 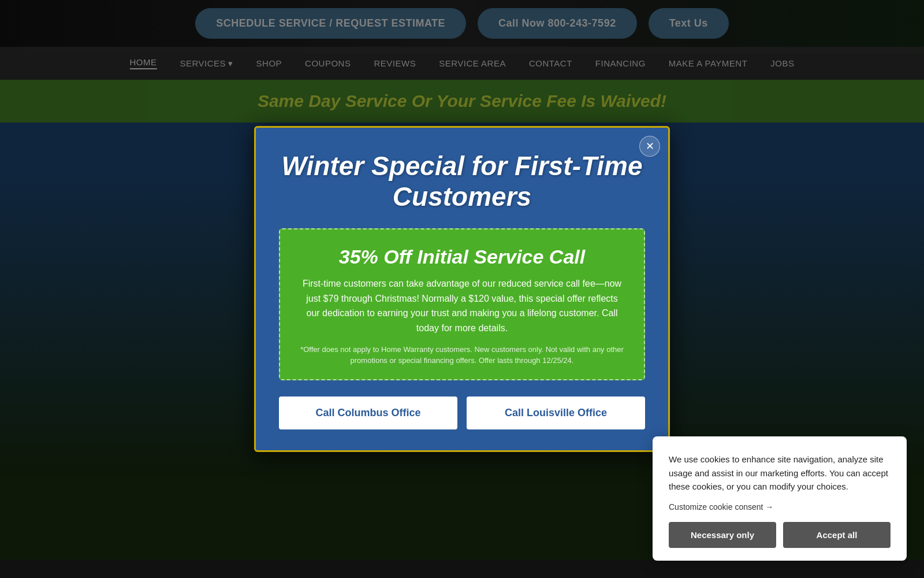 What do you see at coordinates (780, 507) in the screenshot?
I see `customize-cookie-consent-link: Customize cookie consent →` at bounding box center [780, 507].